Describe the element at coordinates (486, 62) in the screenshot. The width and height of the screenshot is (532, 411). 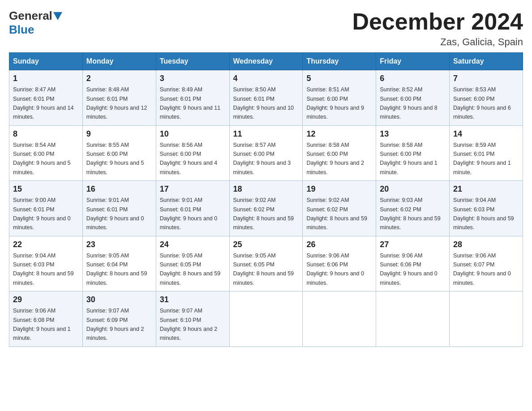
I see `header-saturday: Saturday` at that location.